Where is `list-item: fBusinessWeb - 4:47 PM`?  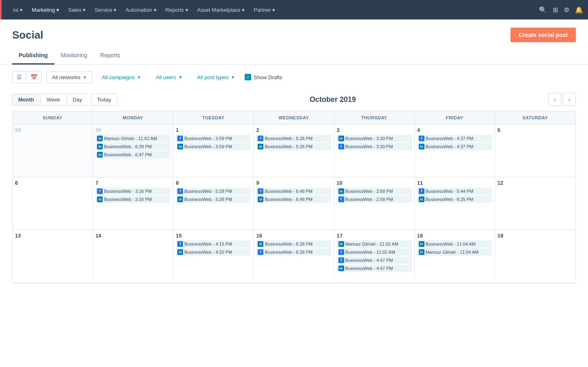 list-item: fBusinessWeb - 4:47 PM is located at coordinates (374, 260).